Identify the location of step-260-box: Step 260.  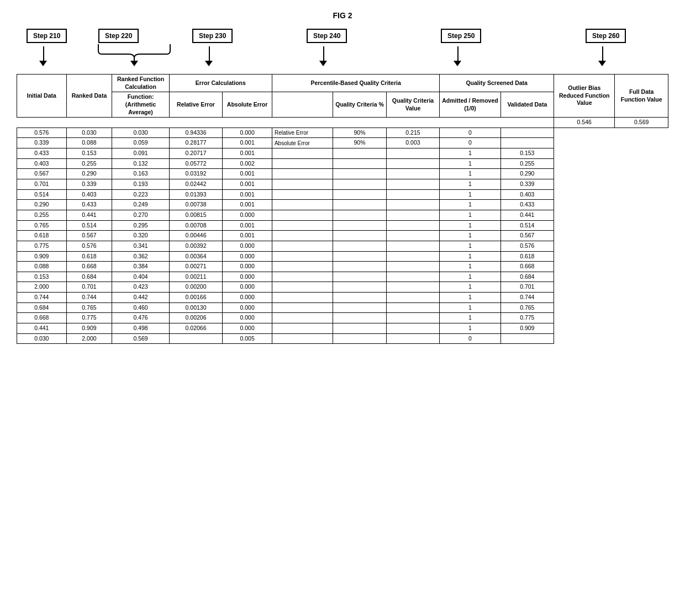
(605, 36).